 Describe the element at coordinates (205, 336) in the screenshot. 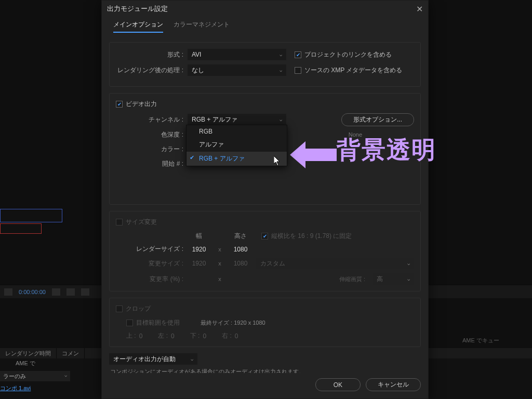

I see `crop-bottom-value: 0` at that location.